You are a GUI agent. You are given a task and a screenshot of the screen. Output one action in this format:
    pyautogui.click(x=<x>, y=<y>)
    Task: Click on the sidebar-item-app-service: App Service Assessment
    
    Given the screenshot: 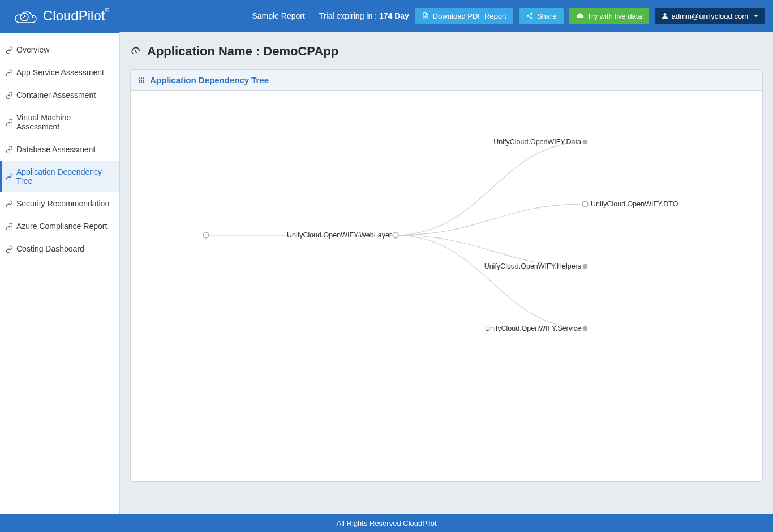 What is the action you would take?
    pyautogui.click(x=60, y=72)
    